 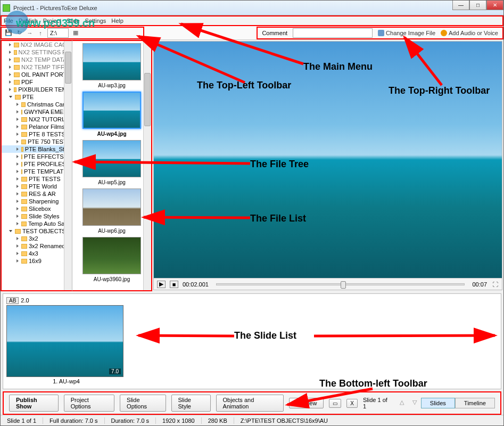 What do you see at coordinates (76, 33) in the screenshot?
I see `view-icon: ▦` at bounding box center [76, 33].